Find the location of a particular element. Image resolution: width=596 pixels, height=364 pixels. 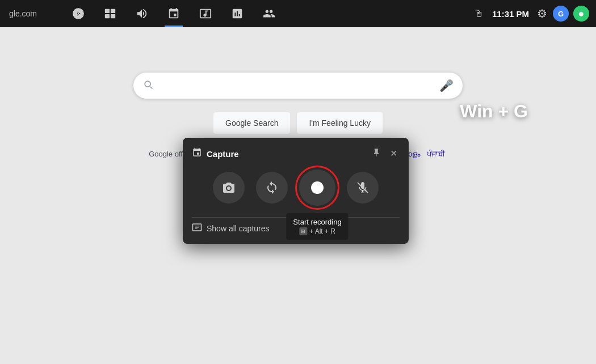

taskbar-time: 11:31 PM is located at coordinates (511, 14).